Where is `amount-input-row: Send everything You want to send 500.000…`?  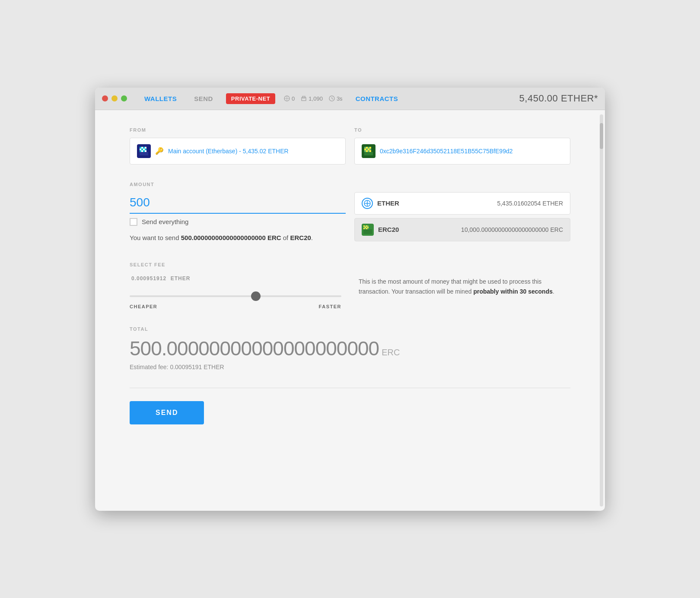 amount-input-row: Send everything You want to send 500.000… is located at coordinates (350, 218).